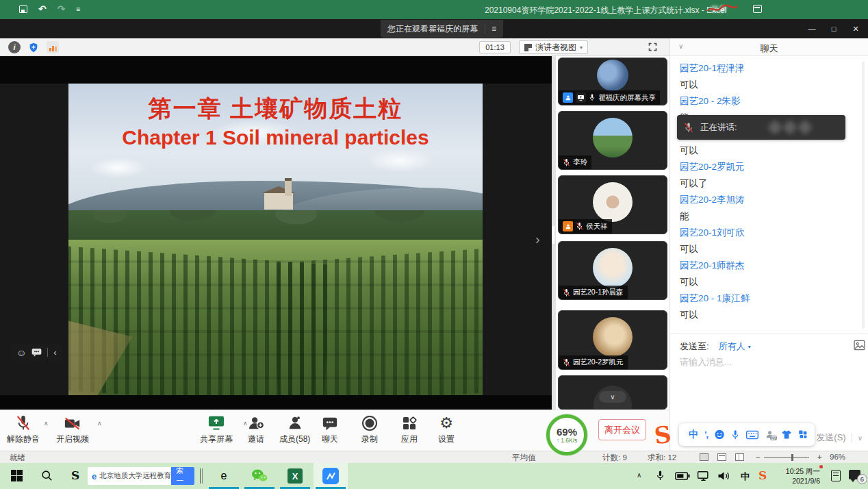 Image resolution: width=868 pixels, height=489 pixels. Describe the element at coordinates (704, 476) in the screenshot. I see `tray-network-icon` at that location.